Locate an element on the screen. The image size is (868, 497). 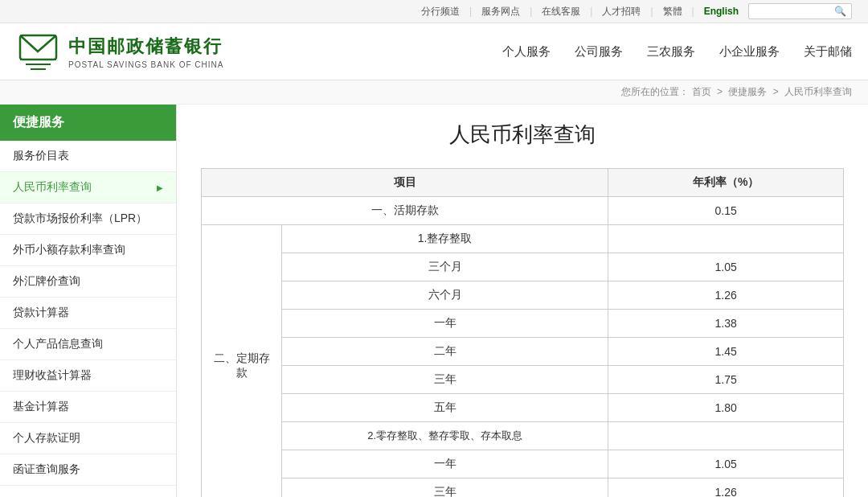
sidebar-item-price-list-label: 服务价目表 is located at coordinates (41, 156).